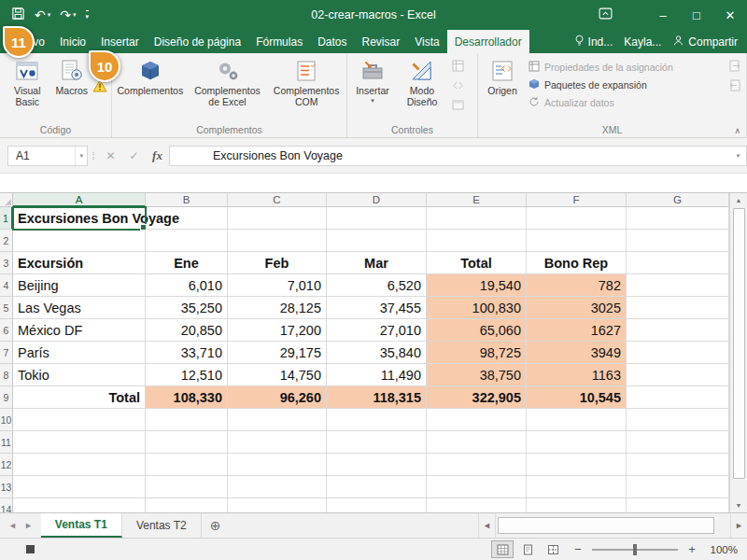  Describe the element at coordinates (79, 442) in the screenshot. I see `cell-A11` at that location.